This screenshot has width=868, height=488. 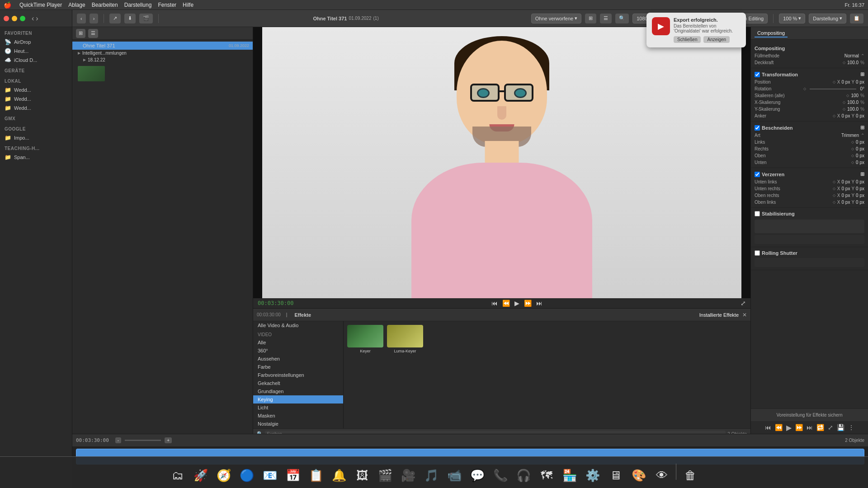 I want to click on browser-toolbar-btn1: ⊞, so click(x=80, y=33).